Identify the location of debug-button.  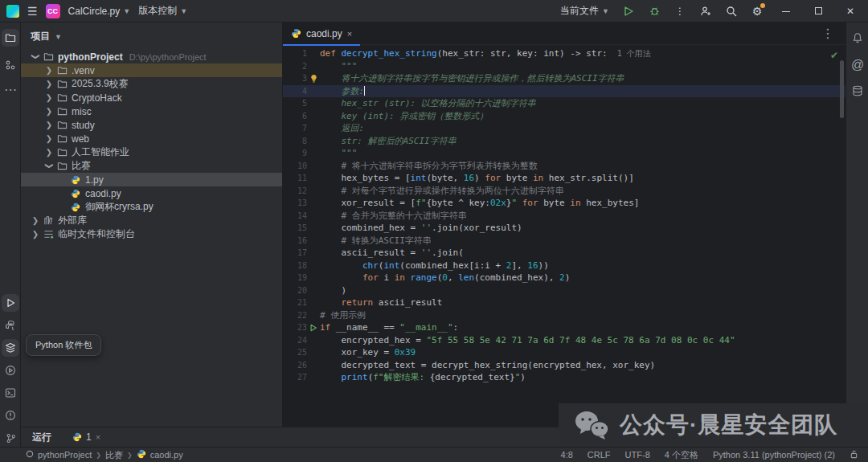
(654, 11).